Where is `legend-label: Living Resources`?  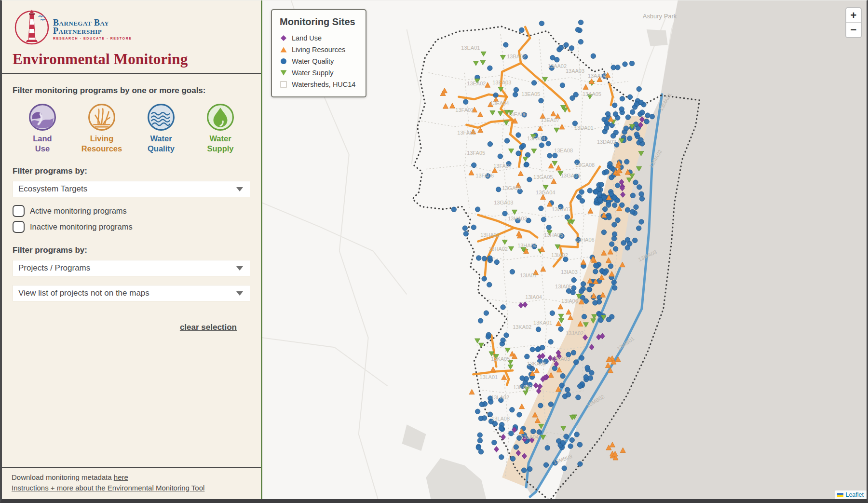
legend-label: Living Resources is located at coordinates (318, 50).